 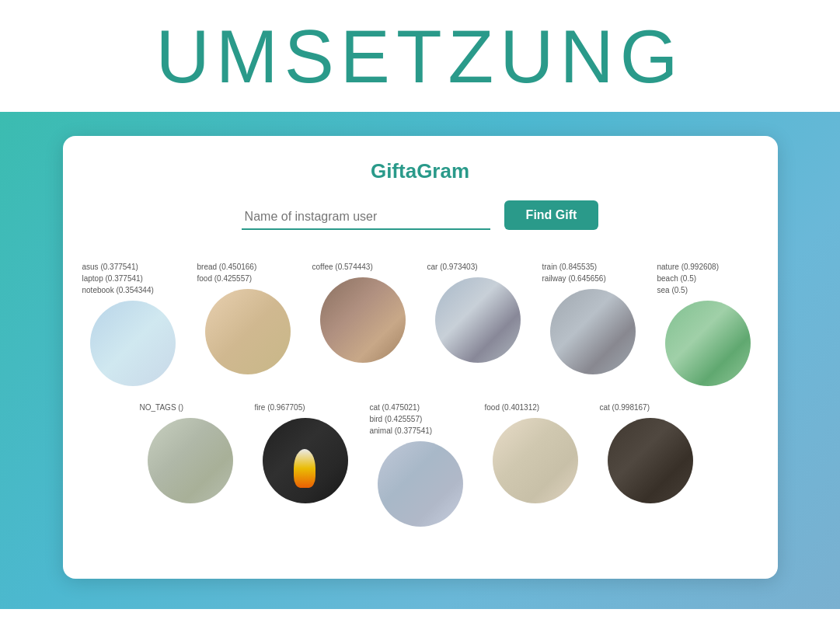 What do you see at coordinates (248, 323) in the screenshot?
I see `image-item: bread (0.450166)food (0.425557)` at bounding box center [248, 323].